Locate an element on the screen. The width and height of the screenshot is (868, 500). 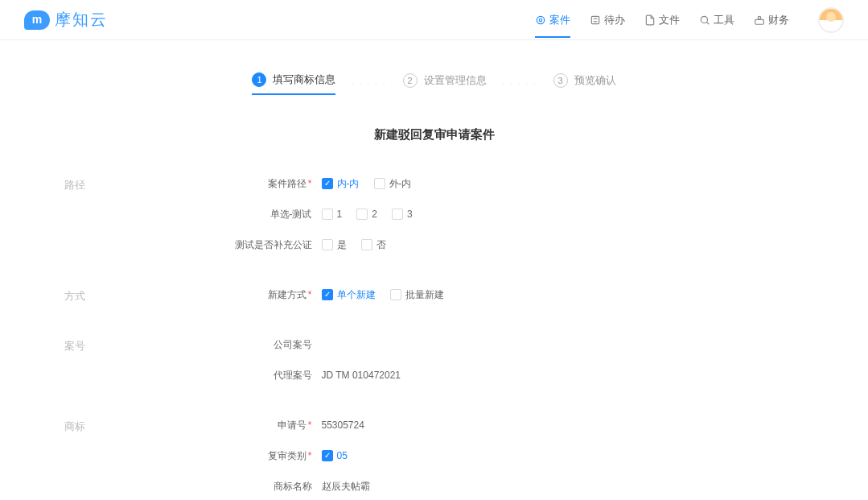
row-company-no: 公司案号 is located at coordinates (479, 345).